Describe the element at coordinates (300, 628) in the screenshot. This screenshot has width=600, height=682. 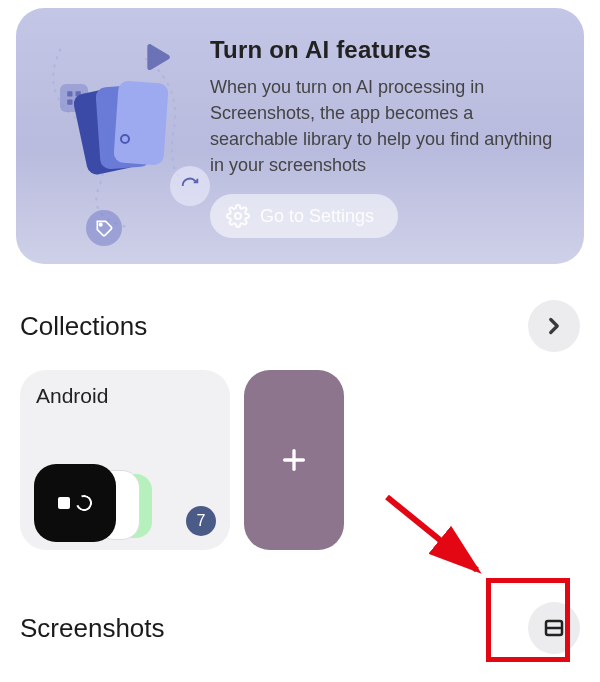
I see `screenshots-header-row: Screenshots` at that location.